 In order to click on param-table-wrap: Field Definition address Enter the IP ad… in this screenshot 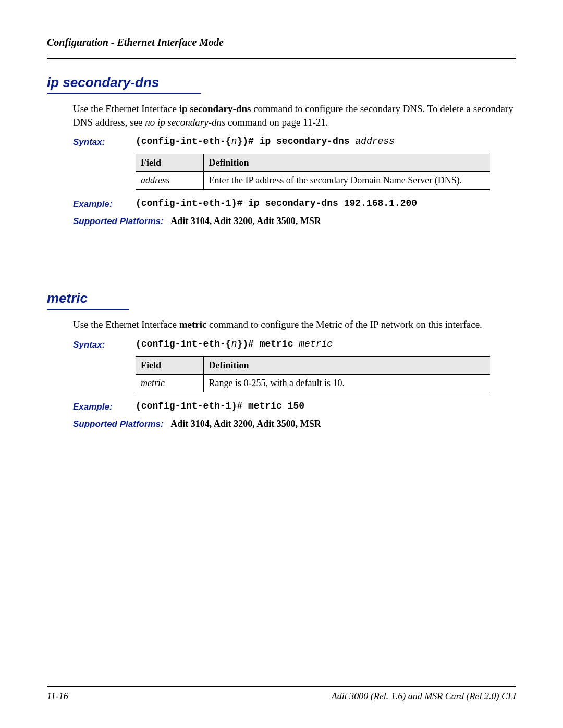, I will do `click(326, 172)`.